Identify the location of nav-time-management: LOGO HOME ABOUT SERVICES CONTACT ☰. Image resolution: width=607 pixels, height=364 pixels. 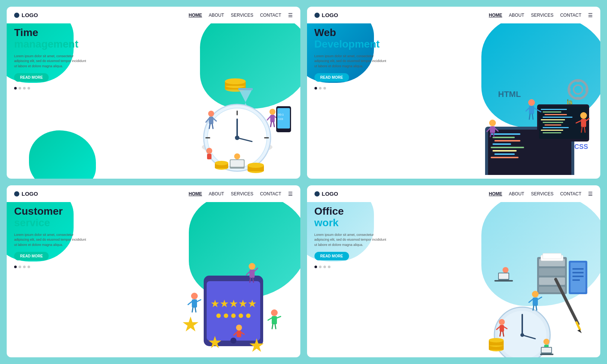
(154, 15).